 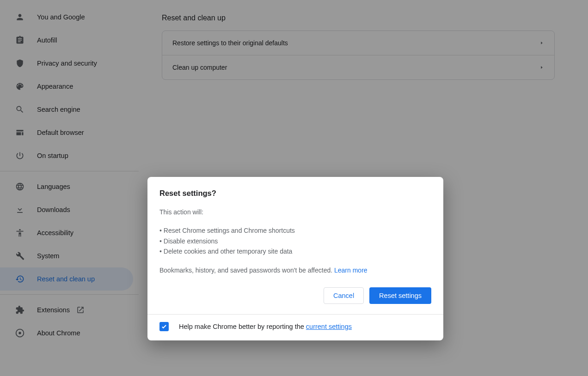 What do you see at coordinates (164, 327) in the screenshot?
I see `report-settings-checkbox` at bounding box center [164, 327].